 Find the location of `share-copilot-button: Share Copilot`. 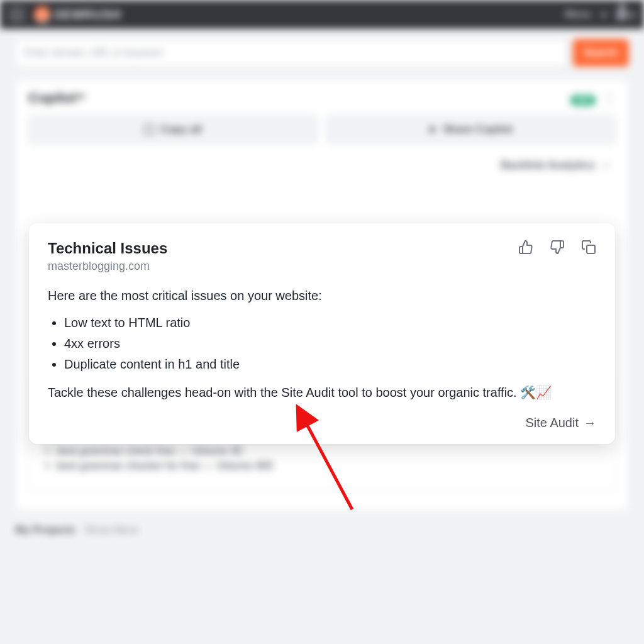

share-copilot-button: Share Copilot is located at coordinates (471, 130).